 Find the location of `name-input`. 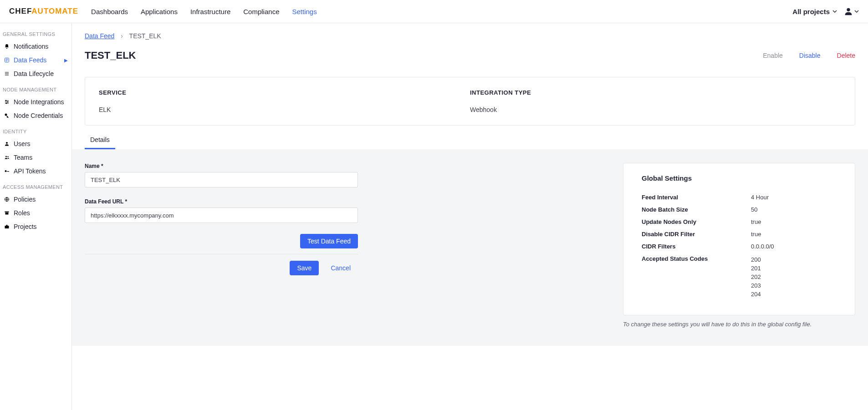

name-input is located at coordinates (221, 180).